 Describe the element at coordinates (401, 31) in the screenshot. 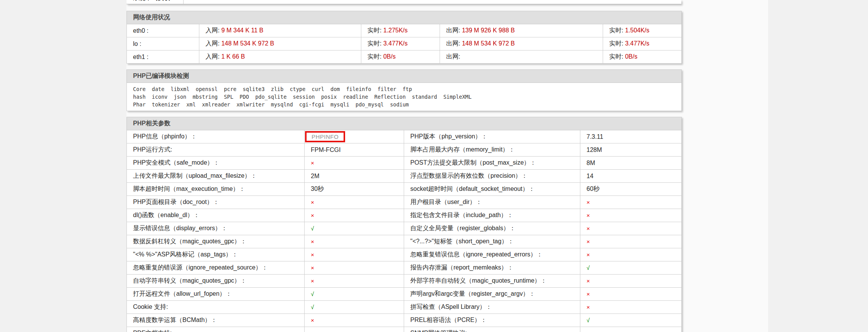

I see `inbound-realtime-cell: 实时: 1.275K/s` at that location.